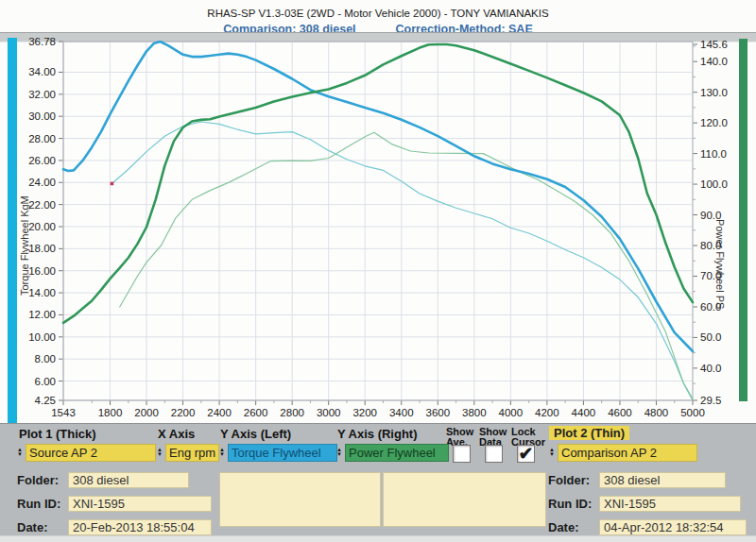 The width and height of the screenshot is (756, 542). What do you see at coordinates (38, 480) in the screenshot?
I see `folder-label-left: Folder:` at bounding box center [38, 480].